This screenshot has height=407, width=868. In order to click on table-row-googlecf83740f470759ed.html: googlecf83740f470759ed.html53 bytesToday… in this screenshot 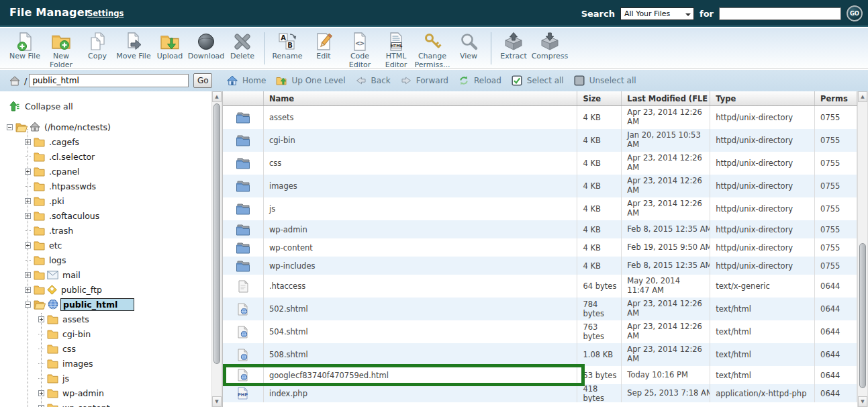, I will do `click(540, 375)`.